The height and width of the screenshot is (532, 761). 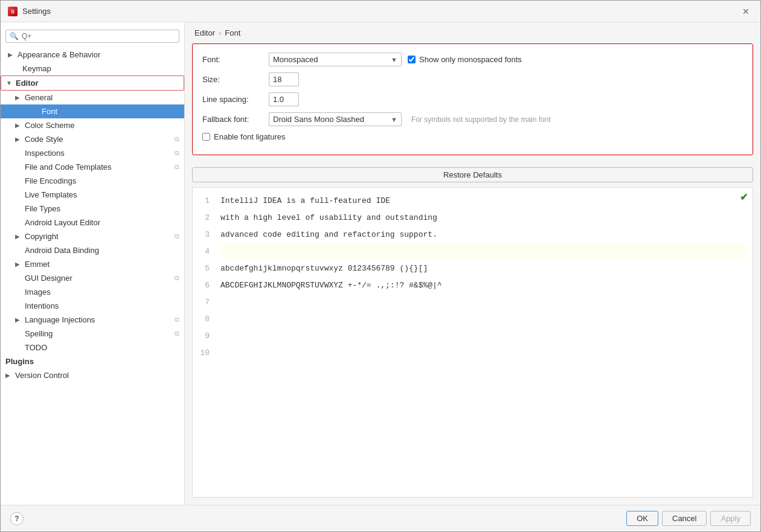 I want to click on sidebar-item-label: File Types, so click(x=42, y=209).